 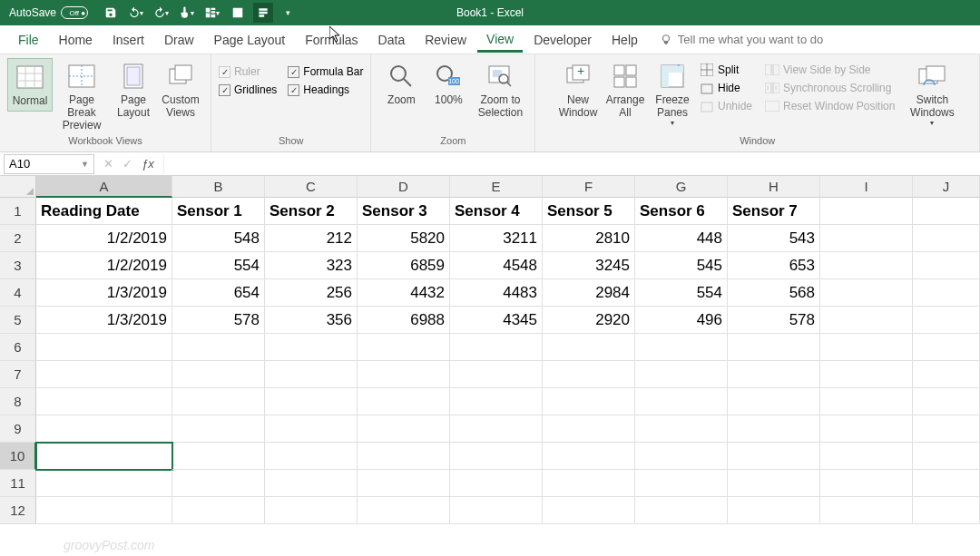 What do you see at coordinates (331, 40) in the screenshot?
I see `tab-formulas: Formulas` at bounding box center [331, 40].